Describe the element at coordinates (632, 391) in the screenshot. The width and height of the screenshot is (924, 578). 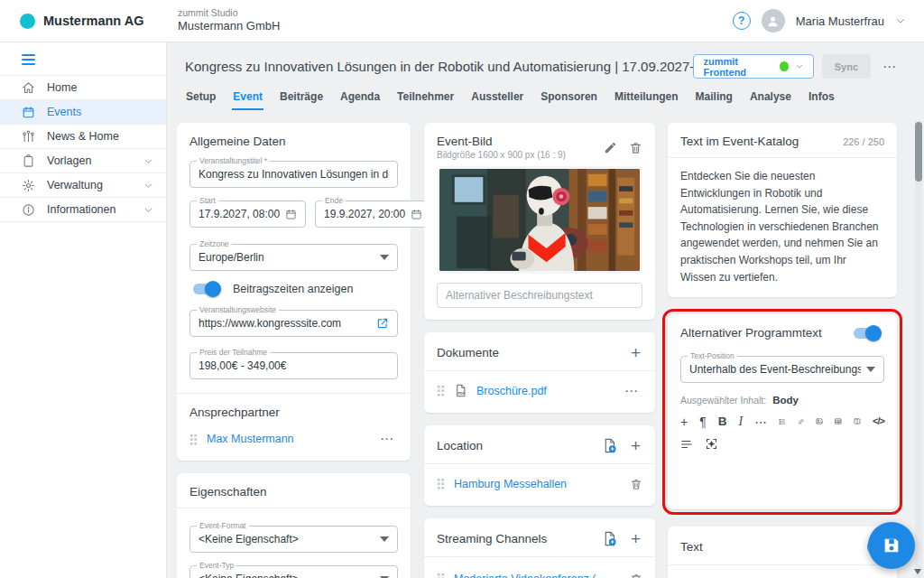
I see `document-more-button: ⋯` at that location.